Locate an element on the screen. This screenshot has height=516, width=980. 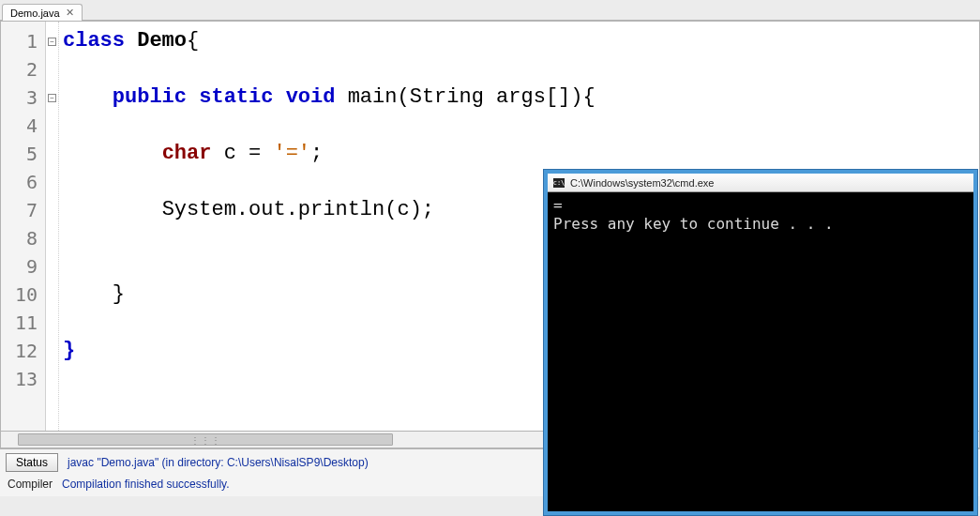
cmd-title-text: C:\Windows\system32\cmd.exe is located at coordinates (641, 183).